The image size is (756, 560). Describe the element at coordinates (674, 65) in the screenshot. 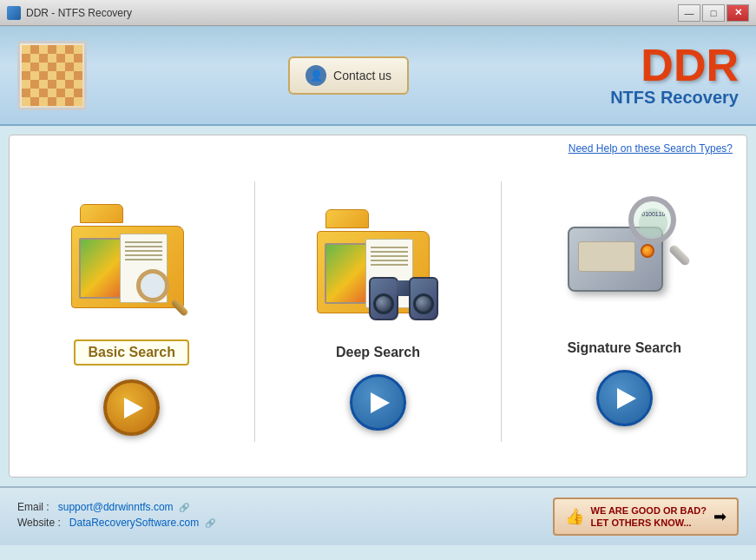

I see `brand-ddr: DDR` at that location.